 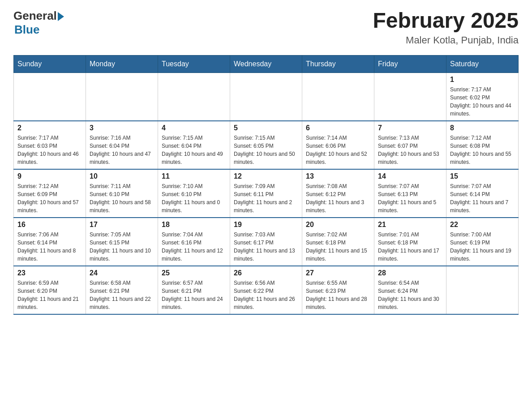 I want to click on calendar-cell: 22Sunrise: 7:00 AM Sunset: 6:19 PM Dayli…, so click(x=483, y=242).